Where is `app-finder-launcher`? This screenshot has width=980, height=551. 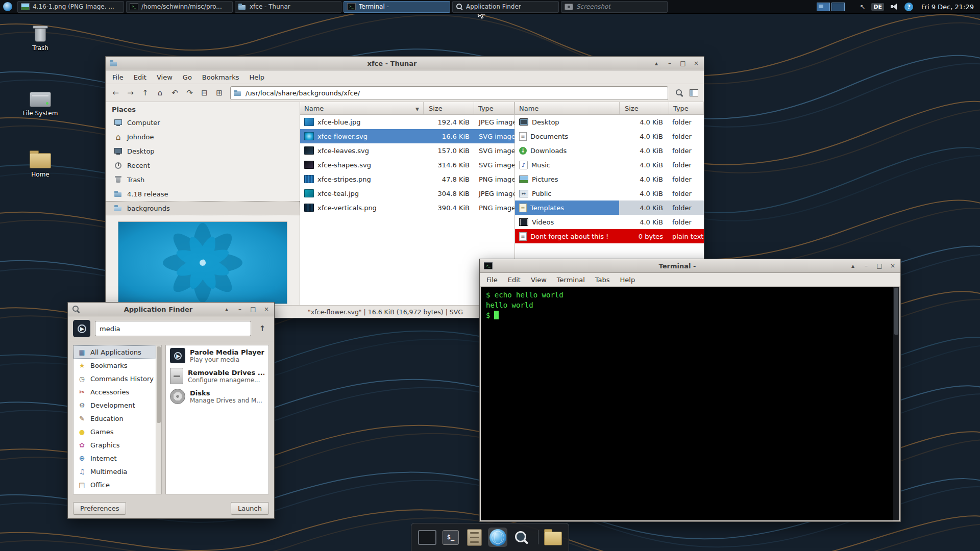
app-finder-launcher is located at coordinates (521, 537).